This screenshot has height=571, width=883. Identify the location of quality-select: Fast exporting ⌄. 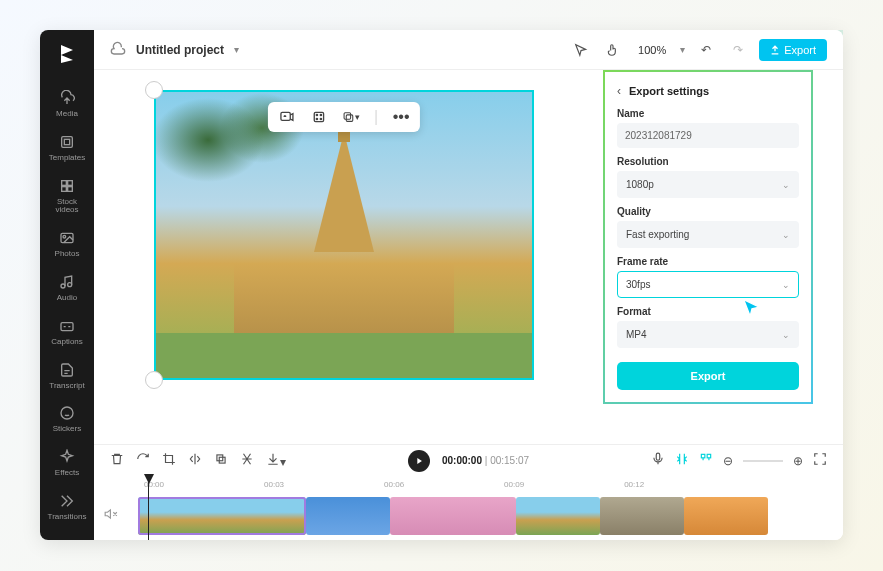
(708, 234).